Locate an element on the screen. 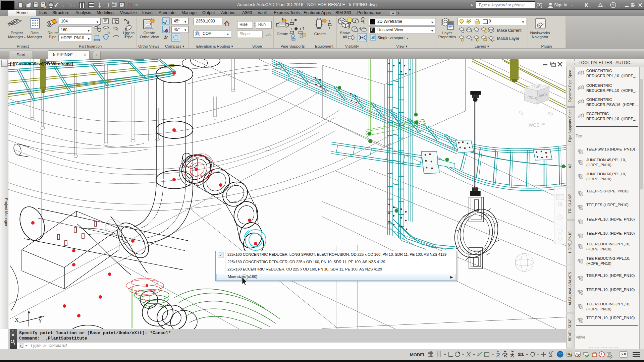 Image resolution: width=644 pixels, height=362 pixels. svg-text: MODEL is located at coordinates (418, 355).